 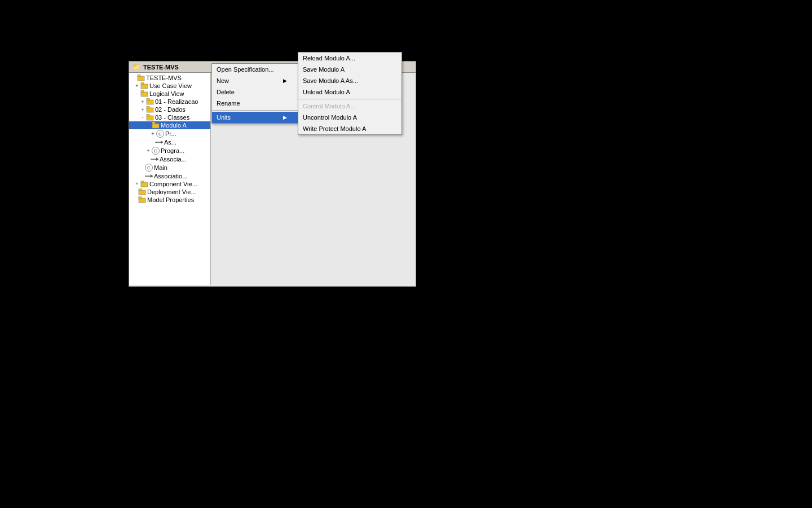 I want to click on submenu-item-unload: Unload Modulo A, so click(x=350, y=92).